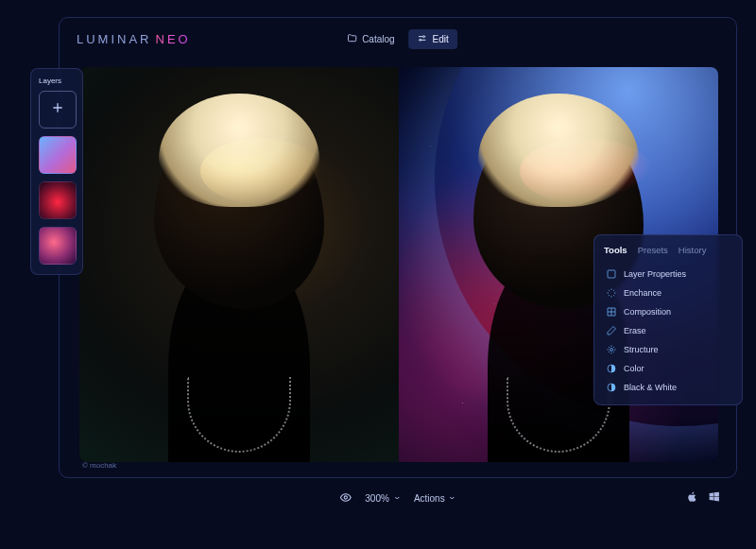  I want to click on tool-label: Black & White, so click(650, 387).